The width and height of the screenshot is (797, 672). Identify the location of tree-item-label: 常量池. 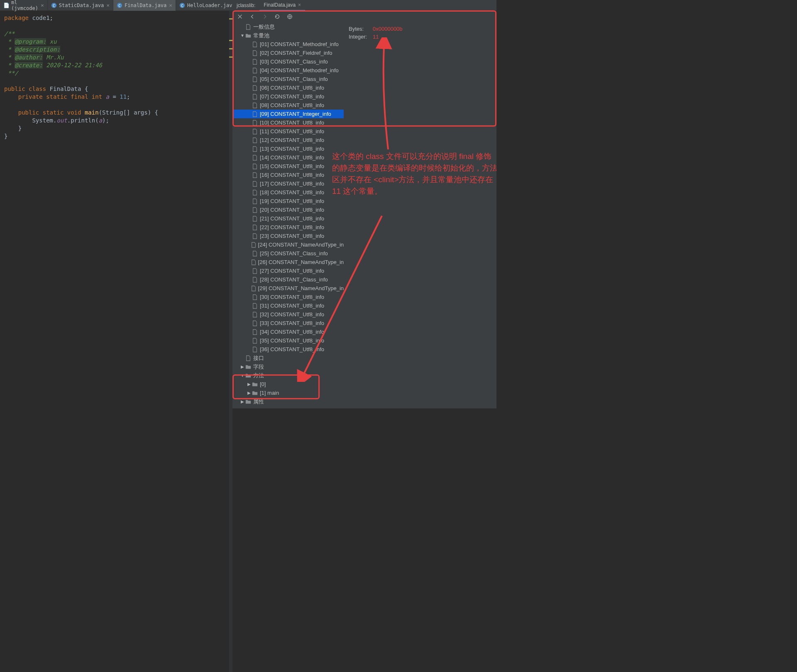
(262, 36).